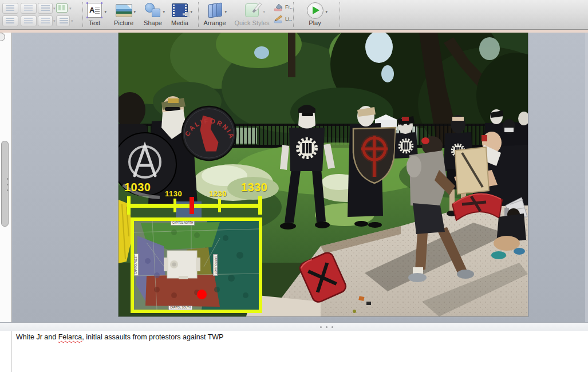 Image resolution: width=588 pixels, height=372 pixels. What do you see at coordinates (8, 185) in the screenshot?
I see `pane-splitter-handle` at bounding box center [8, 185].